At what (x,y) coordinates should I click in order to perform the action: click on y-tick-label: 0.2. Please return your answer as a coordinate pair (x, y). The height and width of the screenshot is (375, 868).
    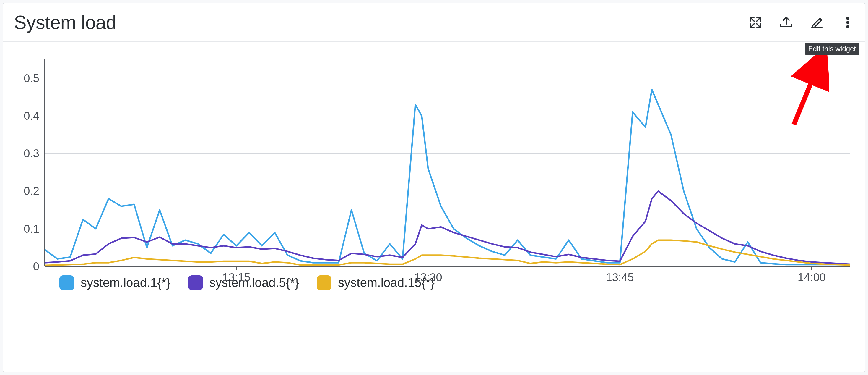
    Looking at the image, I should click on (32, 191).